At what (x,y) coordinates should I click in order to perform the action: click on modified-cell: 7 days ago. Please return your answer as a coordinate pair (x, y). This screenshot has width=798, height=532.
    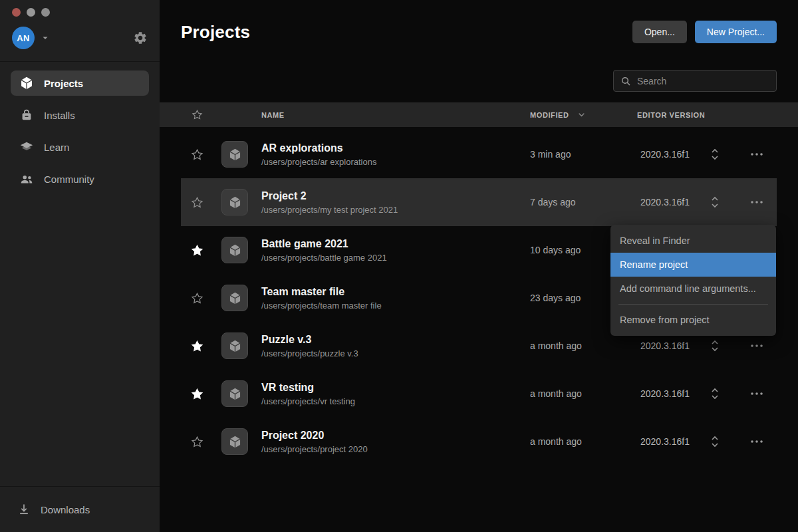
    Looking at the image, I should click on (581, 202).